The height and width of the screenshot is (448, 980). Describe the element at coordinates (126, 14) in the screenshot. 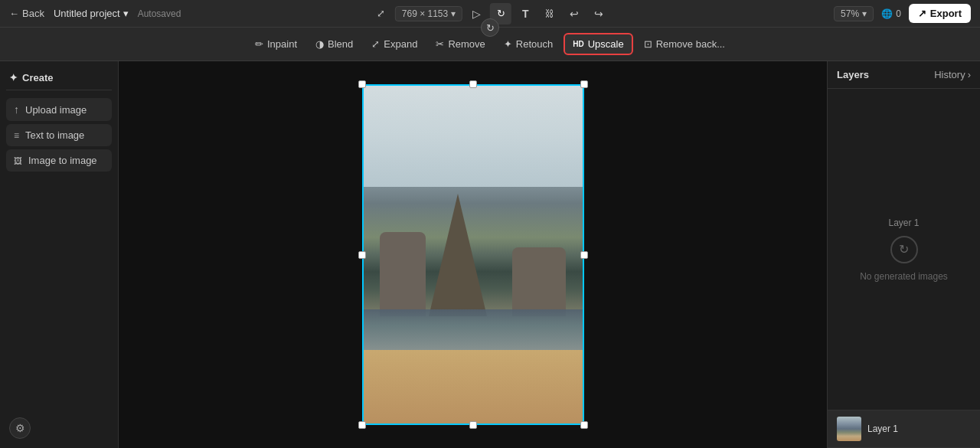

I see `project-dropdown-icon` at that location.